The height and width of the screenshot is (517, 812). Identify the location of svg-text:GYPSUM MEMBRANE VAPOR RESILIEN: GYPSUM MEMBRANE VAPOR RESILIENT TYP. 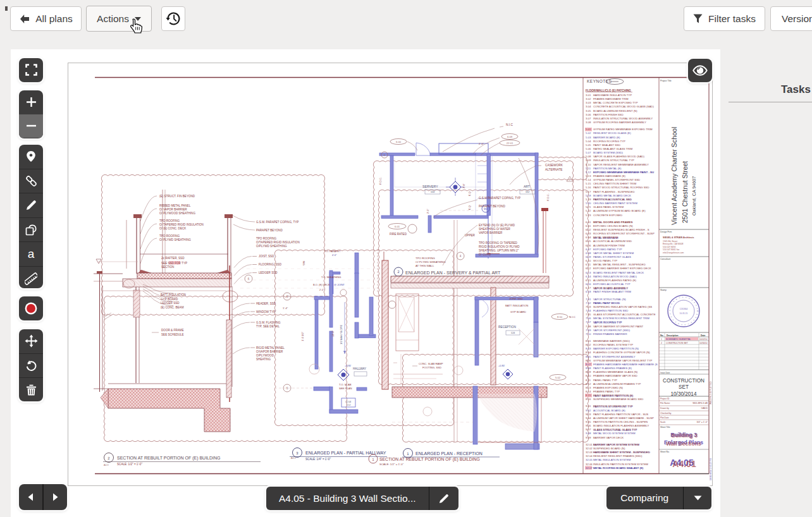
(622, 360).